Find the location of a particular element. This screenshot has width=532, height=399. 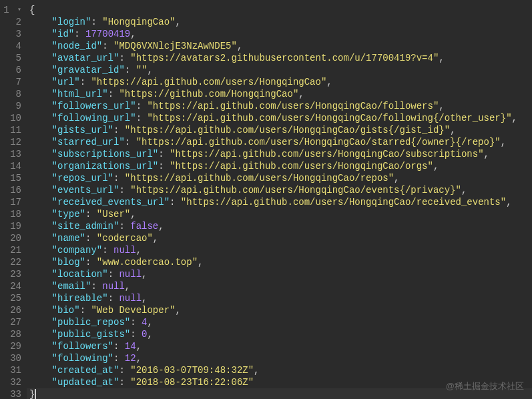

code-line: "public_repos": 4, is located at coordinates (274, 322).